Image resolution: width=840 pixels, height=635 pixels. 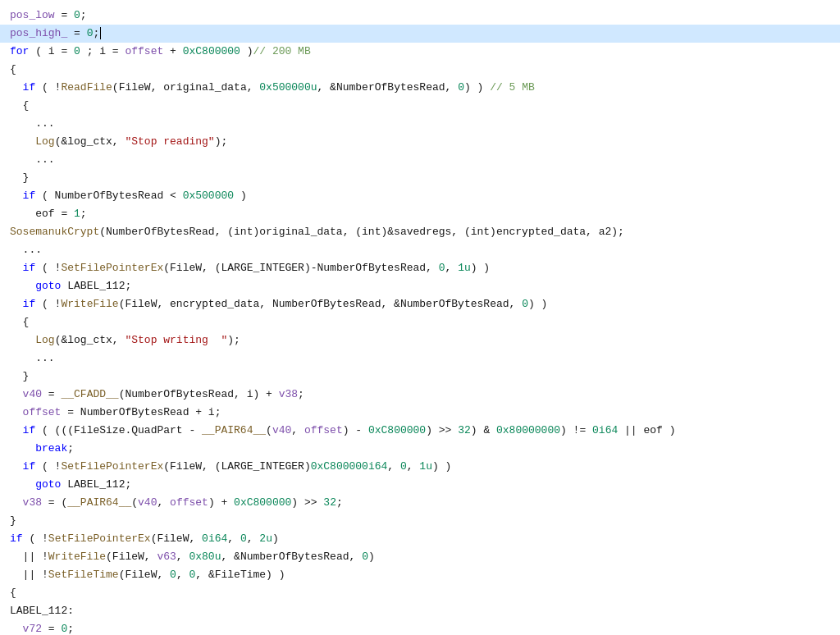 I want to click on code-token: LABEL_112:, so click(x=42, y=610).